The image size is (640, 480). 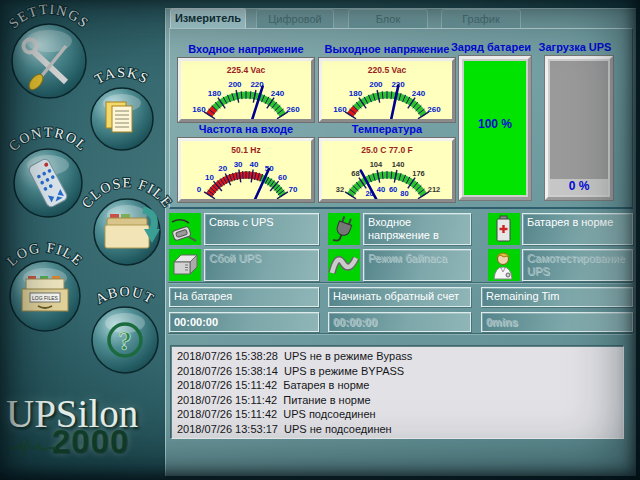 I want to click on settings-button: SETTINGS, so click(x=49, y=50).